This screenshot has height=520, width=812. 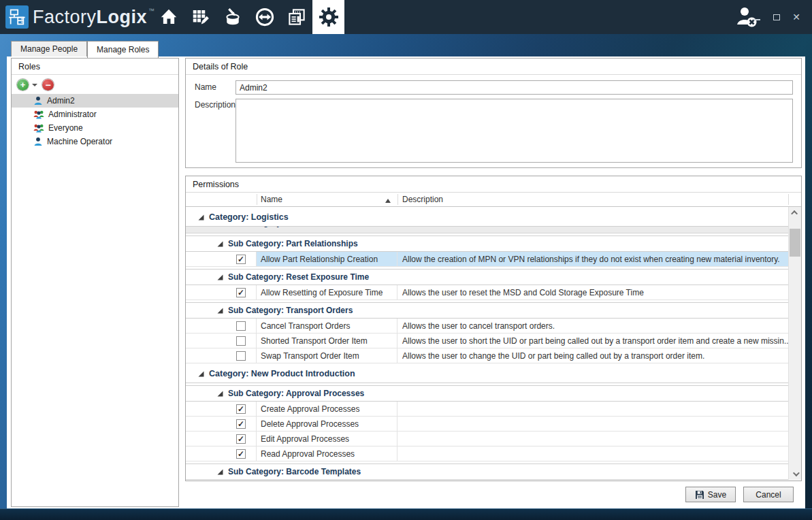 I want to click on name-label: Name, so click(x=206, y=87).